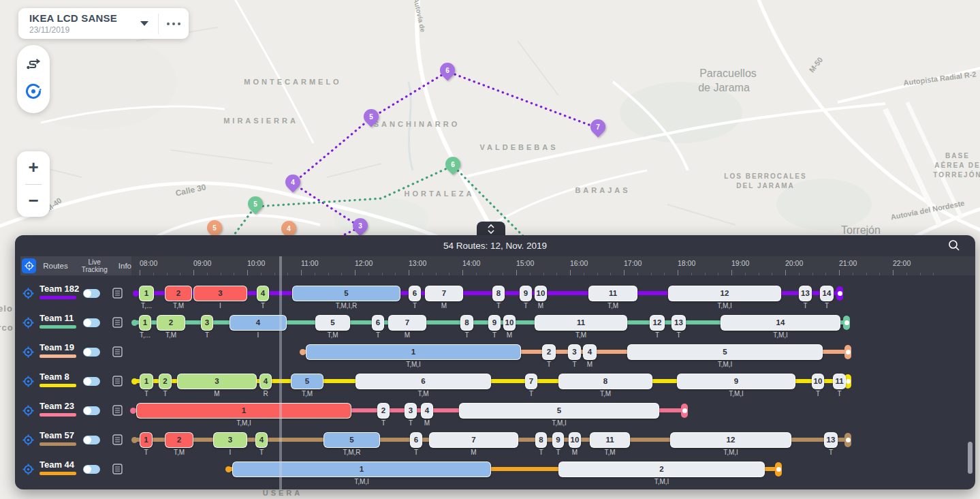  Describe the element at coordinates (970, 458) in the screenshot. I see `scrollbar-thumb` at that location.